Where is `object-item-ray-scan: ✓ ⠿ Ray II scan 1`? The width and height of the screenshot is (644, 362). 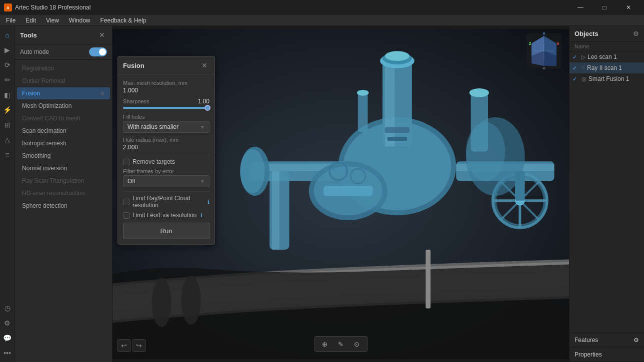 object-item-ray-scan: ✓ ⠿ Ray II scan 1 is located at coordinates (607, 68).